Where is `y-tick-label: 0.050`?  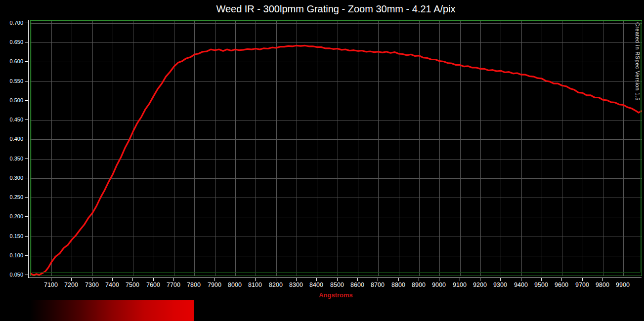 y-tick-label: 0.050 is located at coordinates (12, 275).